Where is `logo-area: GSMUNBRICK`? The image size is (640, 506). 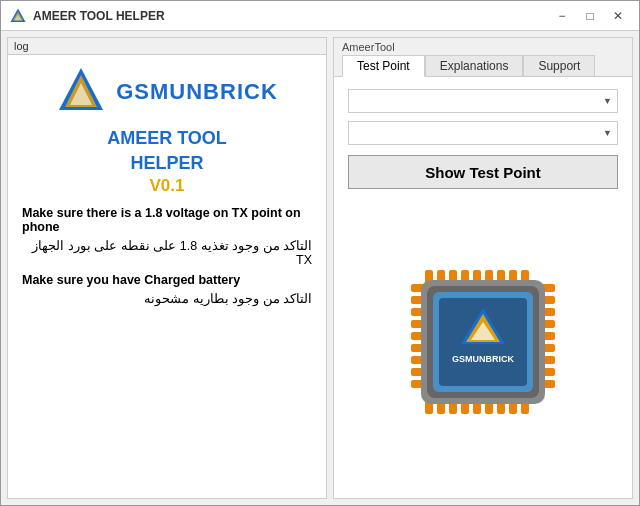
logo-area: GSMUNBRICK is located at coordinates (167, 92).